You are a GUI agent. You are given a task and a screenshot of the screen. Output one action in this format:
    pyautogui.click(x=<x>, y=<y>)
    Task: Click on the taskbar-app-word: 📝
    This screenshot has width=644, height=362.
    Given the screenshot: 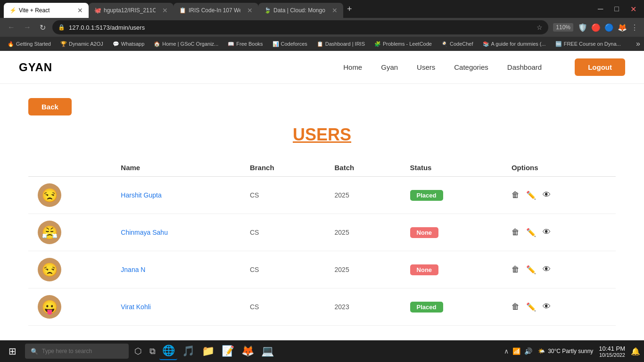 What is the action you would take?
    pyautogui.click(x=228, y=351)
    